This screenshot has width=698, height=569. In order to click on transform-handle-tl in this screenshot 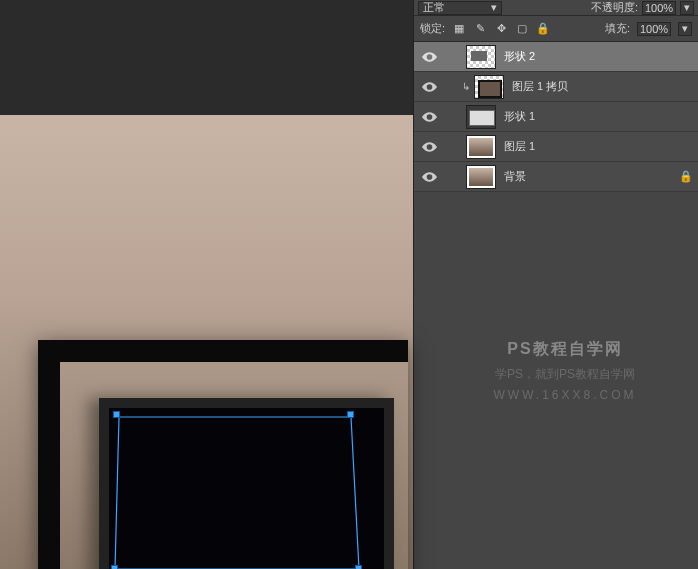, I will do `click(116, 414)`.